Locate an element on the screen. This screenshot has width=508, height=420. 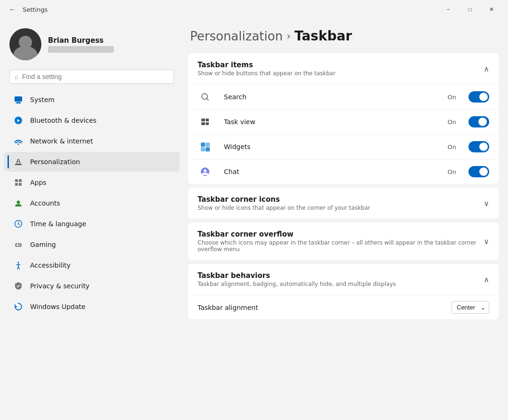
taskbar-corner-icons-header: Taskbar corner icons Show or hide icons … is located at coordinates (343, 203).